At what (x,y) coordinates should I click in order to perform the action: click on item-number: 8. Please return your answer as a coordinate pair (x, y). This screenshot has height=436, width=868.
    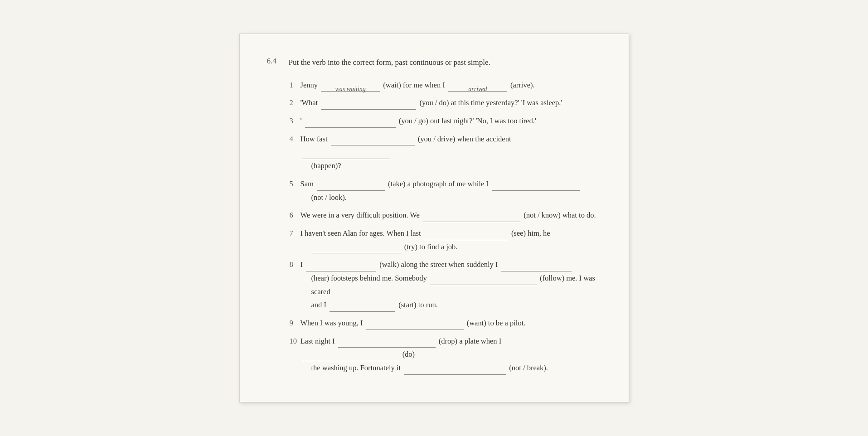
    Looking at the image, I should click on (295, 265).